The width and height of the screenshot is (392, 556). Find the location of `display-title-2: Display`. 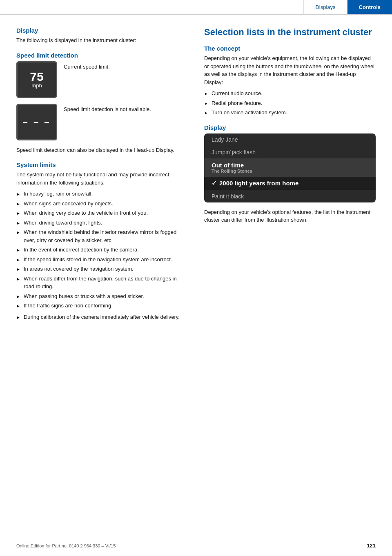

display-title-2: Display is located at coordinates (290, 127).